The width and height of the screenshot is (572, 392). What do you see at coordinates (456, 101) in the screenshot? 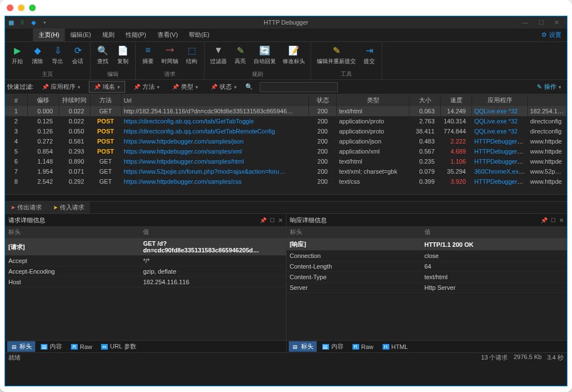
I see `grid-col: 速度` at bounding box center [456, 101].